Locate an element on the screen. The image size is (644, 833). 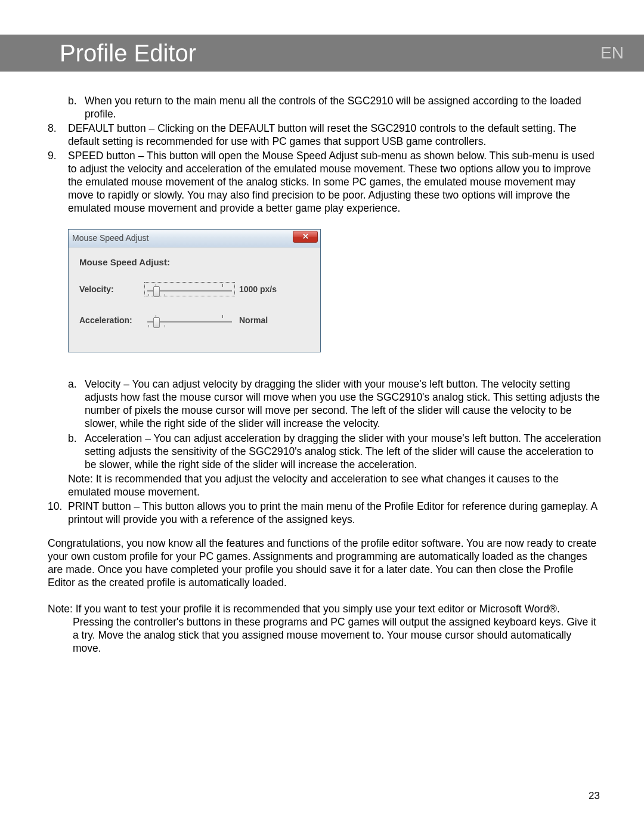
list-letter: a. is located at coordinates (76, 404).